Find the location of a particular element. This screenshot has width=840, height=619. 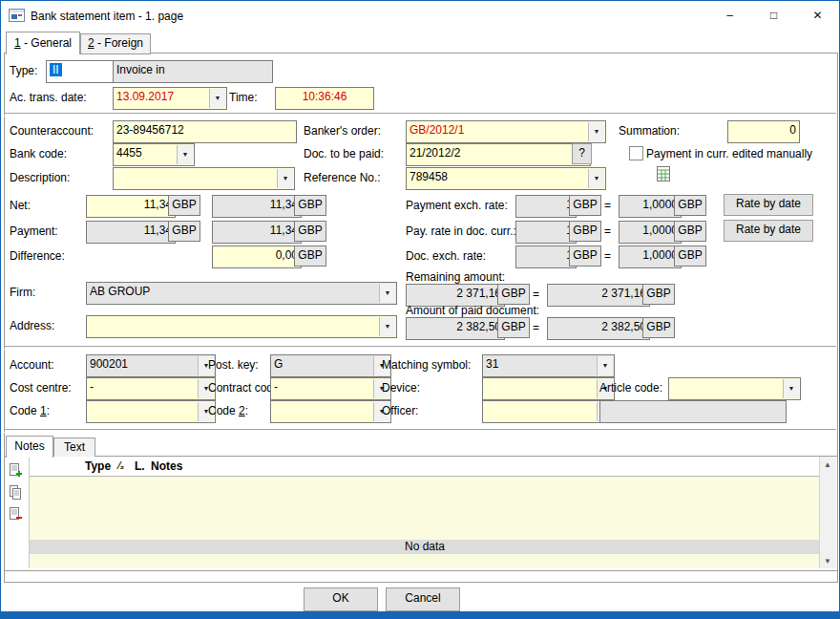

bankers-order-combo: GB/2012/1 is located at coordinates (506, 132).